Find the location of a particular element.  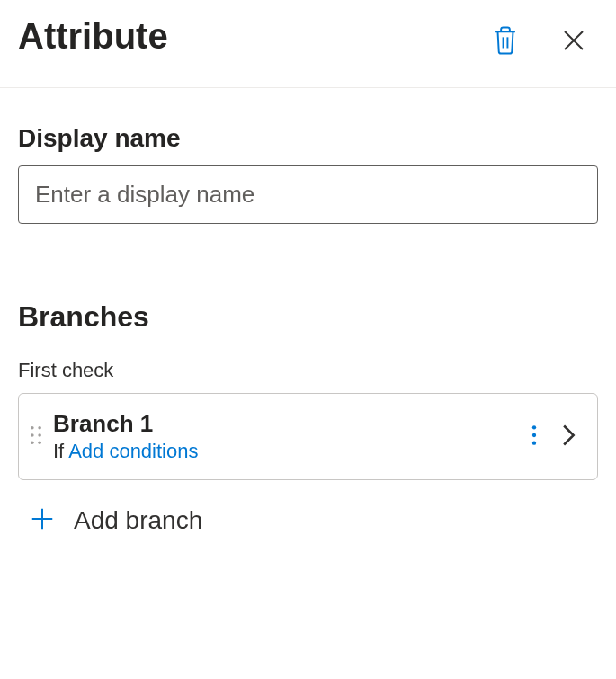

branch-card: Branch 1 If Add conditions is located at coordinates (308, 437).